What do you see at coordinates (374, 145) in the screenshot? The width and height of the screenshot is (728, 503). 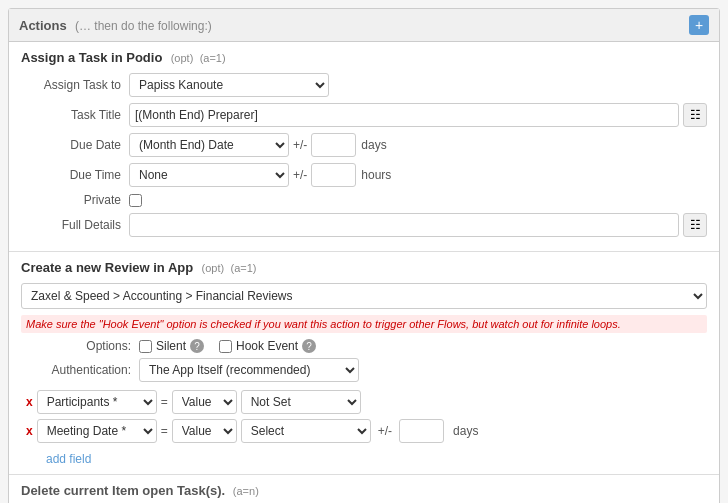 I see `days-label: days` at bounding box center [374, 145].